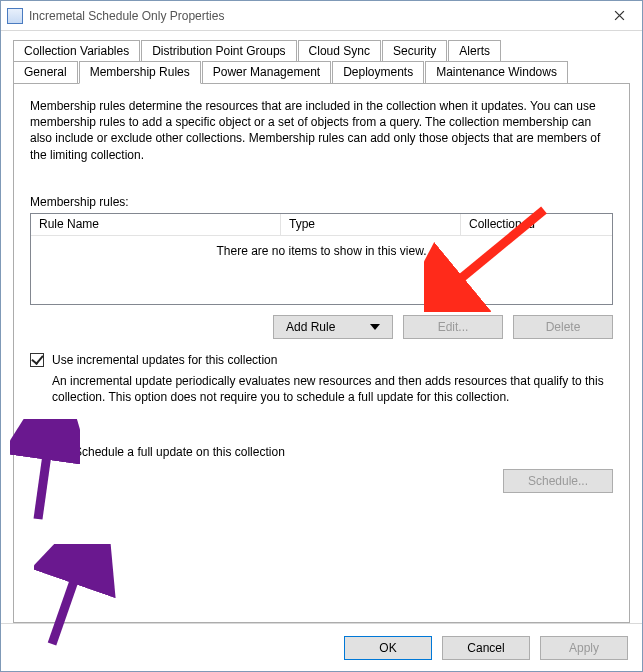 The width and height of the screenshot is (643, 672). I want to click on ok-button: OK, so click(388, 648).